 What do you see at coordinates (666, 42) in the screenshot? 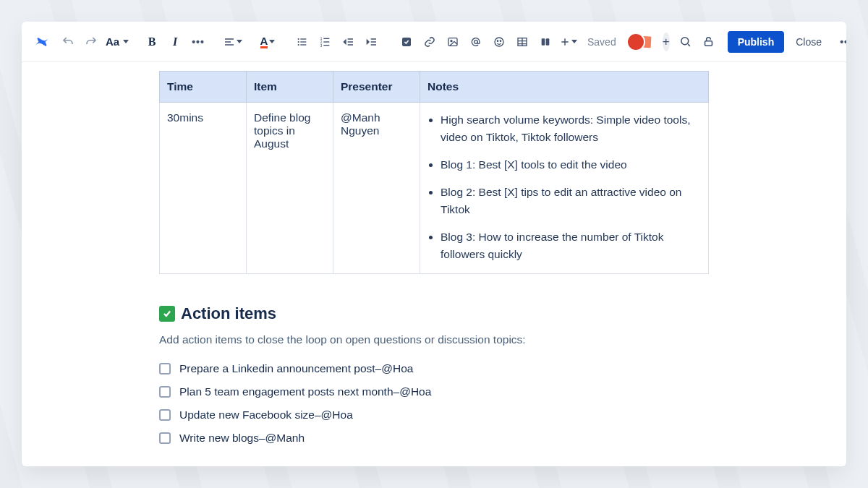
I see `add-collaborator-button: +` at bounding box center [666, 42].